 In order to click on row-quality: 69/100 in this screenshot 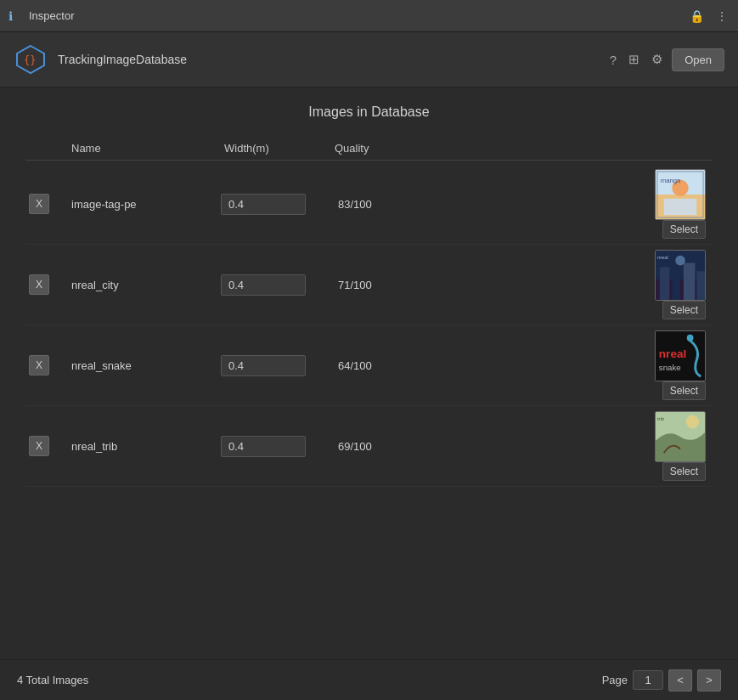, I will do `click(382, 447)`.